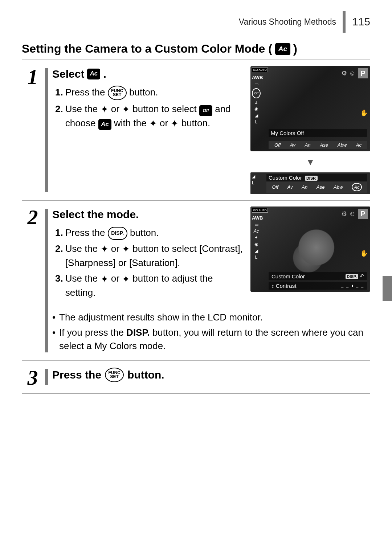 This screenshot has width=392, height=552. What do you see at coordinates (196, 22) in the screenshot?
I see `page-header: Various Shooting Methods 115` at bounding box center [196, 22].